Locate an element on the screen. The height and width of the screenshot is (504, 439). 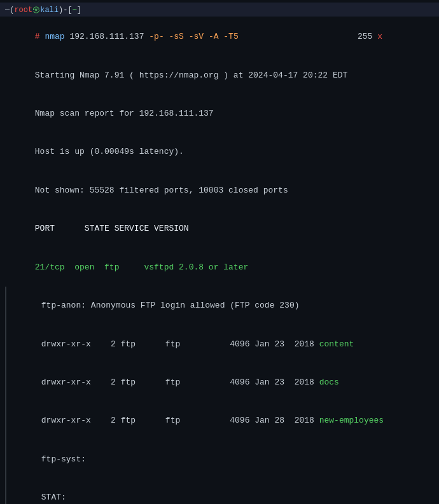
ftp-syst: ftp-syst: is located at coordinates (220, 460).